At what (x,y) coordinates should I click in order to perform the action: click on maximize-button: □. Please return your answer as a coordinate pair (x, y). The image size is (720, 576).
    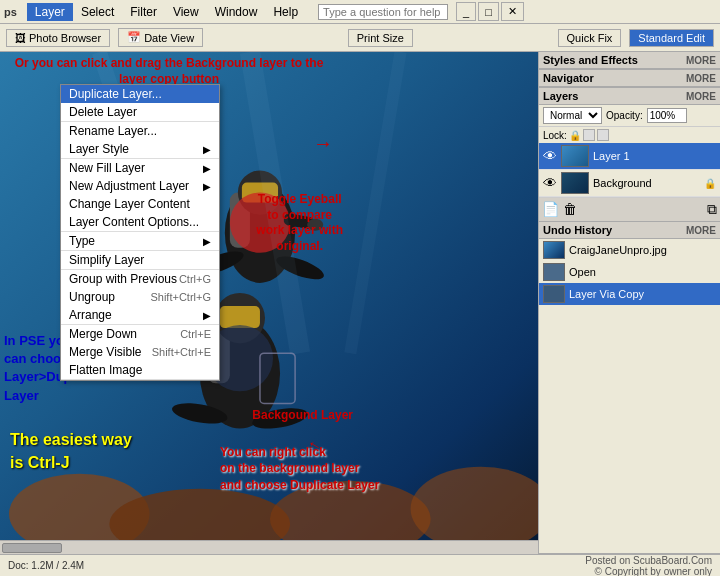
    Looking at the image, I should click on (488, 12).